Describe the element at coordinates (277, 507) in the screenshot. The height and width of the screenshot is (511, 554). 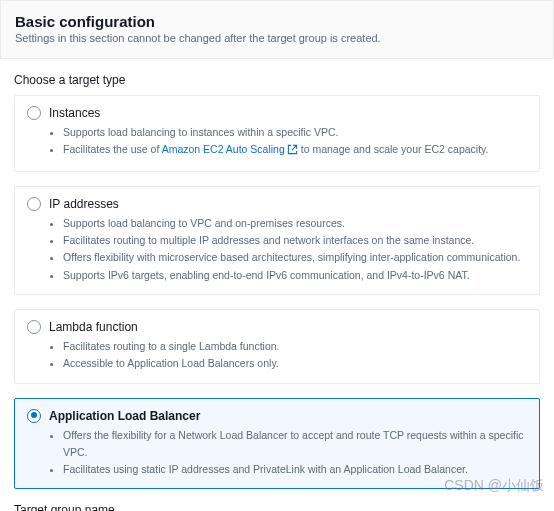
I see `target-group-name-label: Target group name` at that location.